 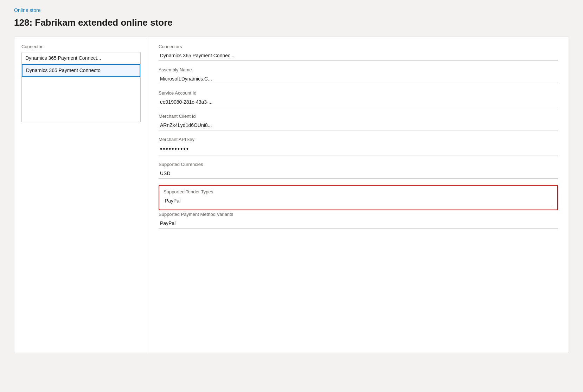 What do you see at coordinates (358, 150) in the screenshot?
I see `merchant-api-key-value: ••••••••••` at bounding box center [358, 150].